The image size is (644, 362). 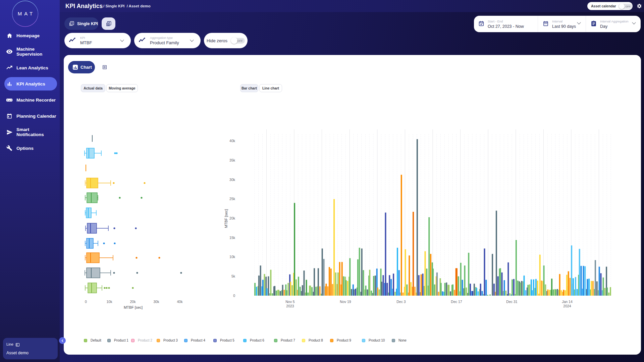 What do you see at coordinates (290, 302) in the screenshot?
I see `svg-text: Nov 5` at bounding box center [290, 302].